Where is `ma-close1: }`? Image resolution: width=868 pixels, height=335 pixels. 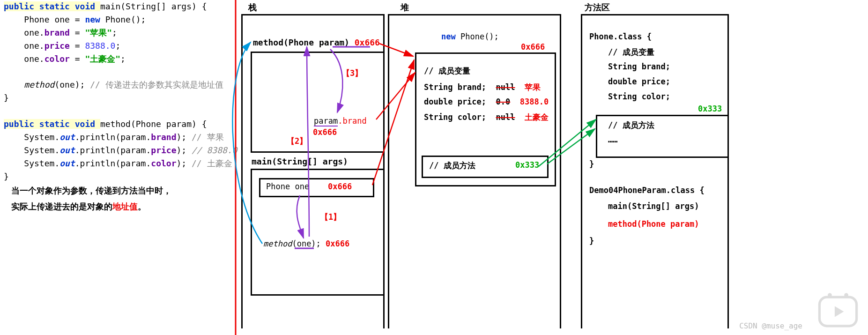 ma-close1: } is located at coordinates (592, 164).